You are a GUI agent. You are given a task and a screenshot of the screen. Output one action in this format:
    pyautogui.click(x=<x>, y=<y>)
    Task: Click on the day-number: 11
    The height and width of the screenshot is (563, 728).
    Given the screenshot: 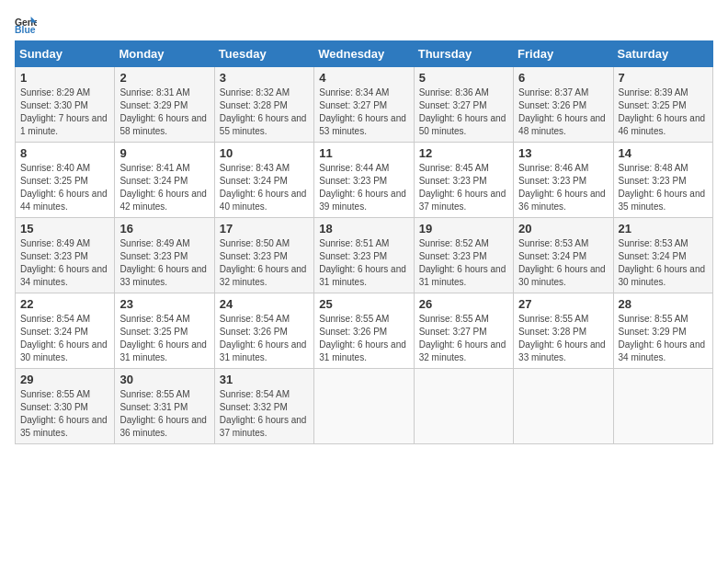 What is the action you would take?
    pyautogui.click(x=364, y=153)
    